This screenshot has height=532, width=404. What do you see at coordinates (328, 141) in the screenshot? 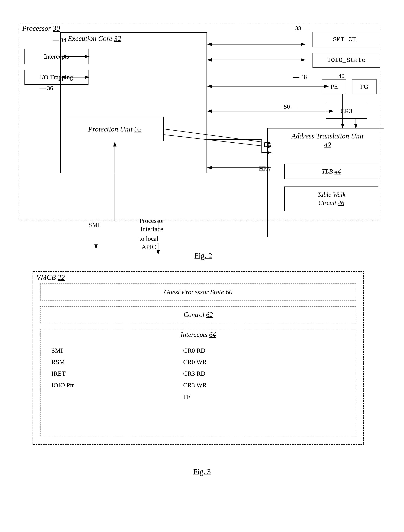
I see `addr-trans-label: Address Translation Unit 42` at bounding box center [328, 141].